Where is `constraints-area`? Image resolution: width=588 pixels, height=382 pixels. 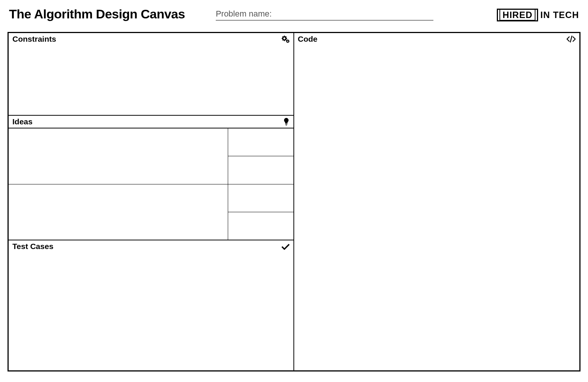
constraints-area is located at coordinates (151, 80).